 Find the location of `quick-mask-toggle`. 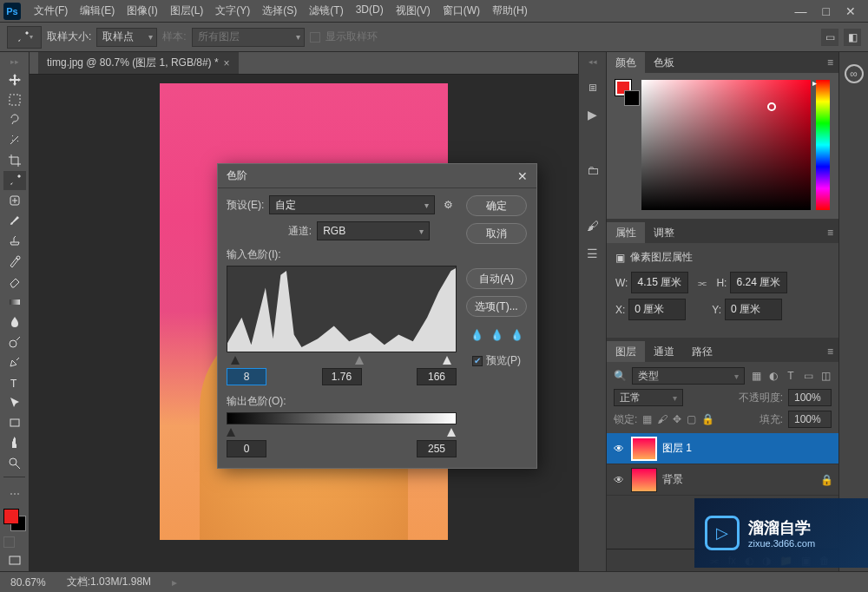

quick-mask-toggle is located at coordinates (14, 542).